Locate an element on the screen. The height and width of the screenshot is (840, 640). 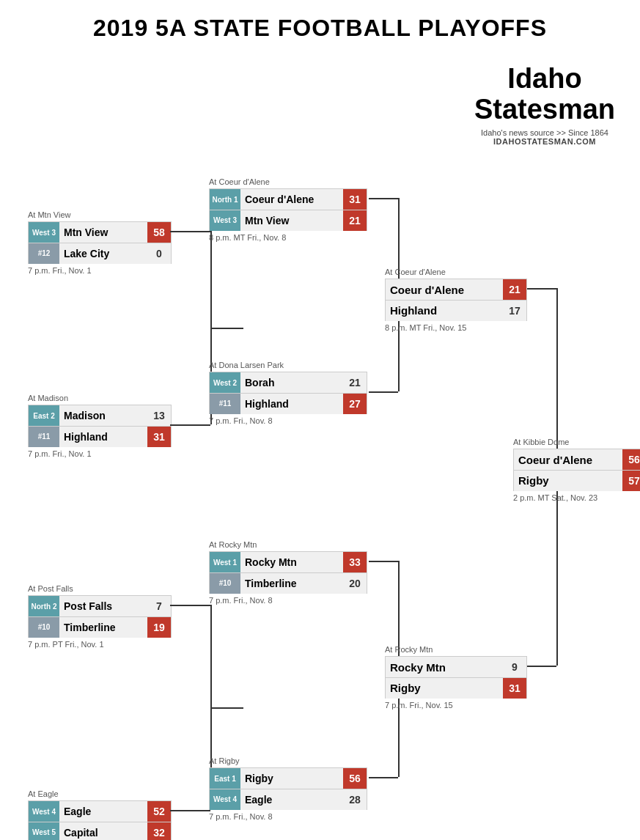
r2-m1-team2: West 3 Mtn View 21 is located at coordinates (288, 220).